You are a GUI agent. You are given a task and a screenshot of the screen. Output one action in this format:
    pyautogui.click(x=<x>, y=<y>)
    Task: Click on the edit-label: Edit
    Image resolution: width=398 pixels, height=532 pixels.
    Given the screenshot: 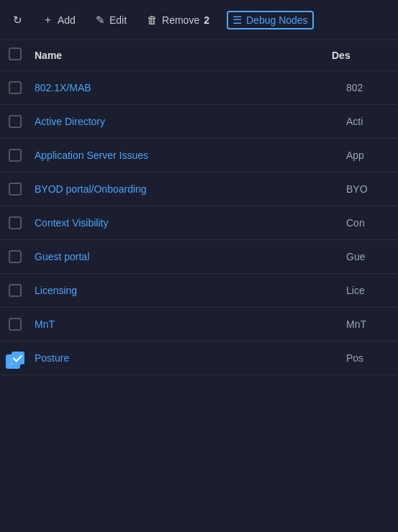 What is the action you would take?
    pyautogui.click(x=118, y=20)
    